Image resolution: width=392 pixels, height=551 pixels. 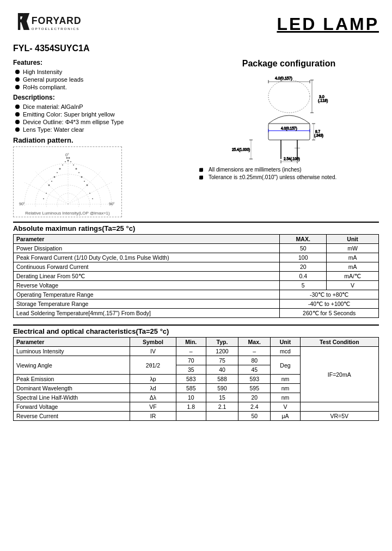 What do you see at coordinates (105, 79) in the screenshot?
I see `feature-item-2: General purpose leads` at bounding box center [105, 79].